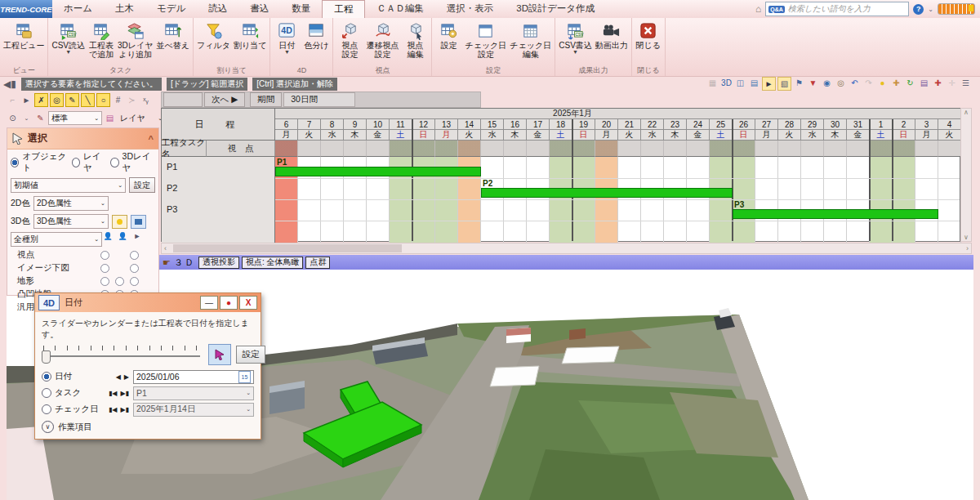 The image size is (980, 500). I want to click on zoom-icon: ◎, so click(841, 83).